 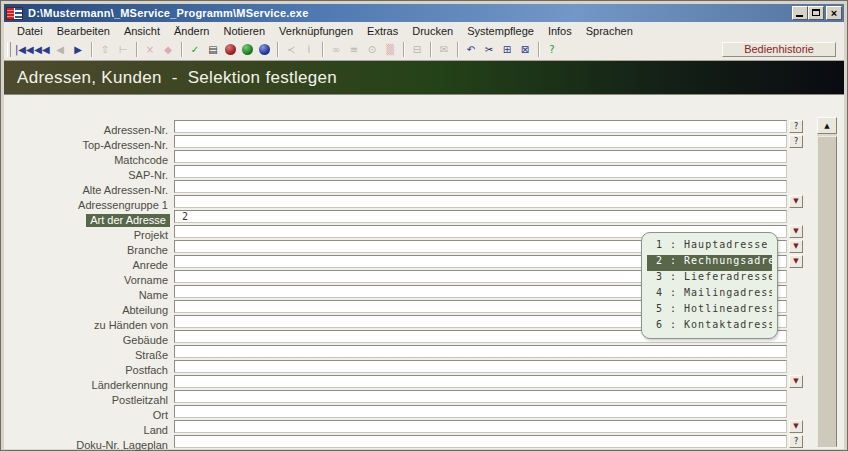 I want to click on branch-icon: ≺, so click(x=291, y=50).